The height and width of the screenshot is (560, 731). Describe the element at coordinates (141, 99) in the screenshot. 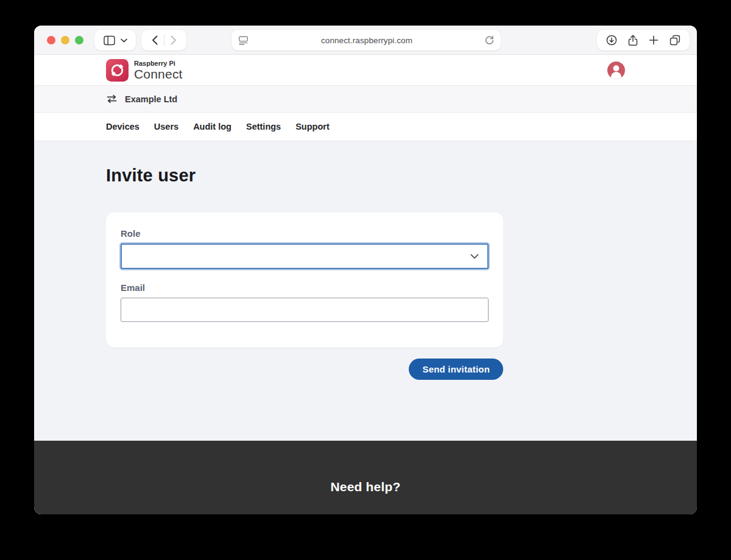

I see `organisation-switcher: Example Ltd` at that location.